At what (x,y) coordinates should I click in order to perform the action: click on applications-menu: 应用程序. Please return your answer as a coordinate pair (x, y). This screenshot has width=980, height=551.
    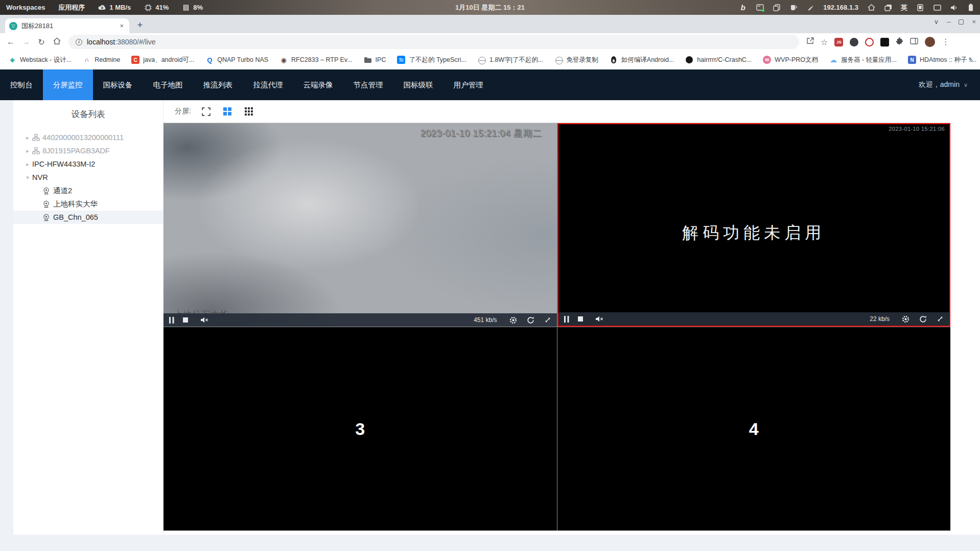
    Looking at the image, I should click on (72, 8).